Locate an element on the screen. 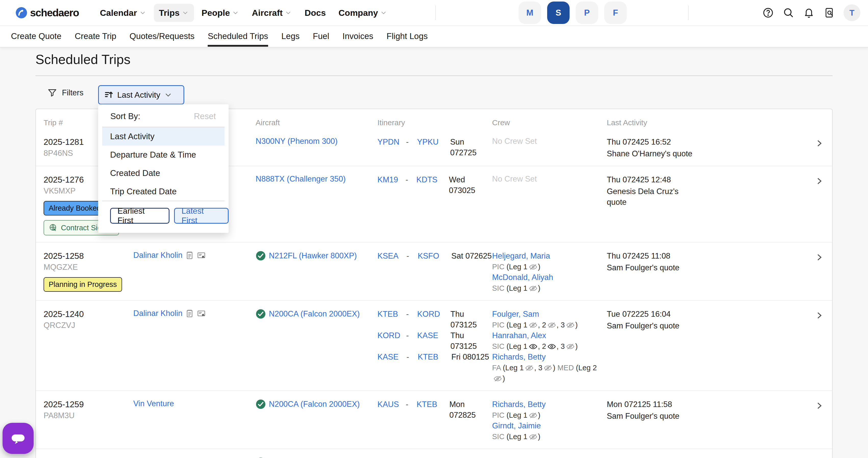 Image resolution: width=868 pixels, height=458 pixels. table-row: 2025-1241MQRXHBDalinar KholinN200CA (Fal… is located at coordinates (434, 453).